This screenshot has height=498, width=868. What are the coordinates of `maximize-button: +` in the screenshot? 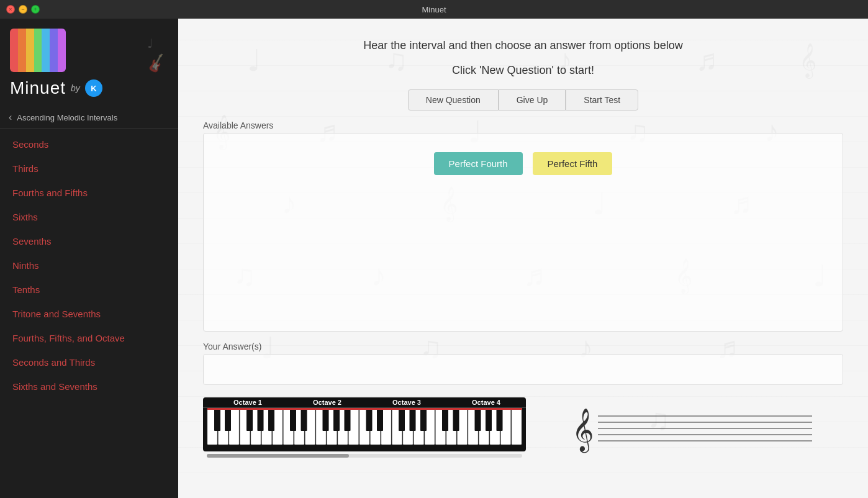 It's located at (35, 9).